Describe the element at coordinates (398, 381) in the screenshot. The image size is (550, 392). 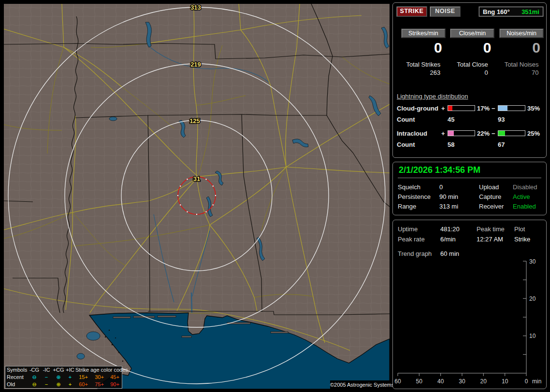
I see `x-tick-60: 60` at that location.